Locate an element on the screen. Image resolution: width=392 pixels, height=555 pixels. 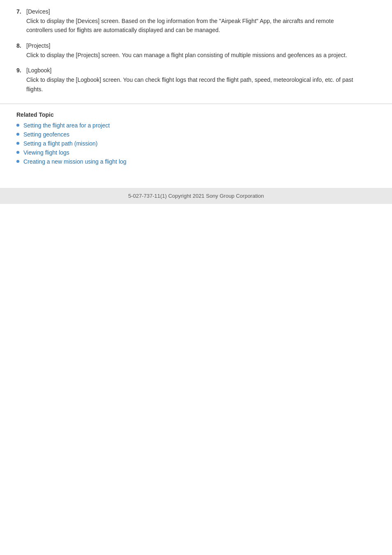
section-9-number: 9. is located at coordinates (21, 70).